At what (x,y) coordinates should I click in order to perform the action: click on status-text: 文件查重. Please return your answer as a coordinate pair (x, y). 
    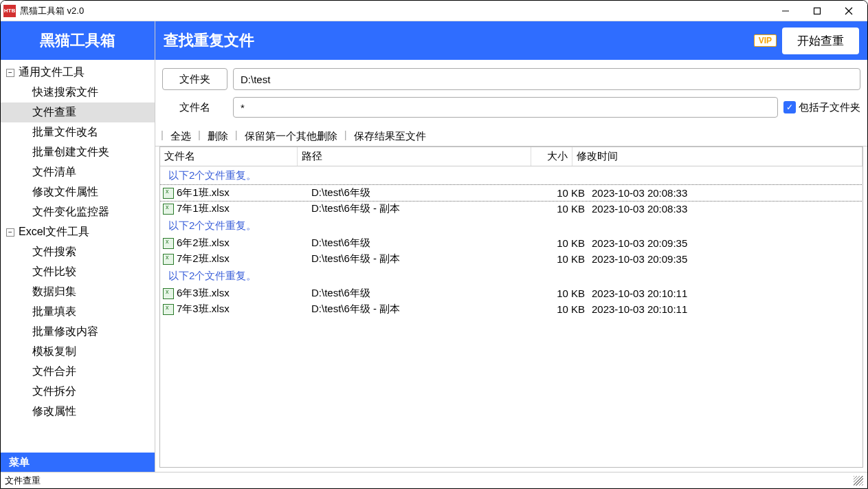
    Looking at the image, I should click on (23, 481).